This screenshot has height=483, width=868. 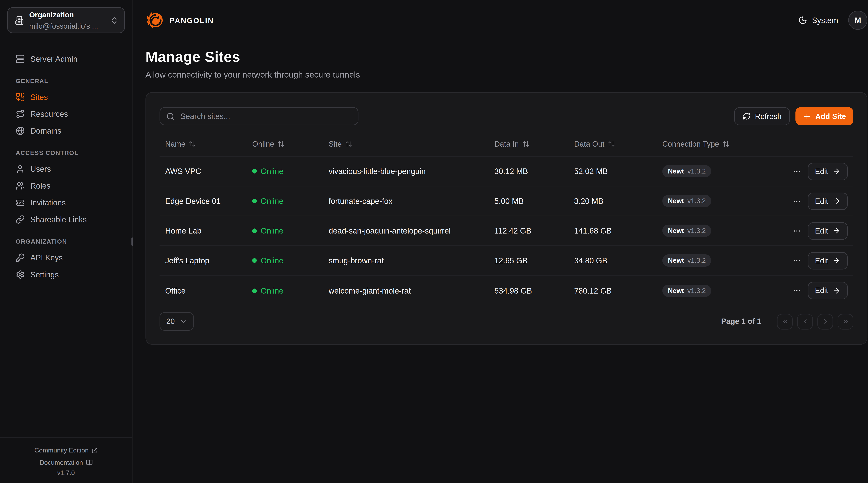 What do you see at coordinates (506, 172) in the screenshot?
I see `table-row: AWS VPC Online vivacious-little-blue-pen…` at bounding box center [506, 172].